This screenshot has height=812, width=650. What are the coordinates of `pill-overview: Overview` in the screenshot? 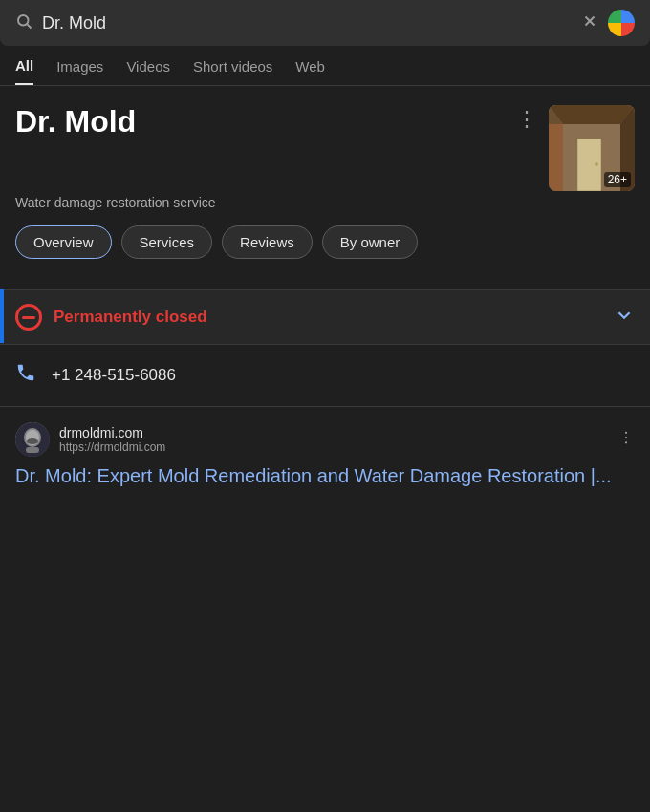 It's located at (63, 243).